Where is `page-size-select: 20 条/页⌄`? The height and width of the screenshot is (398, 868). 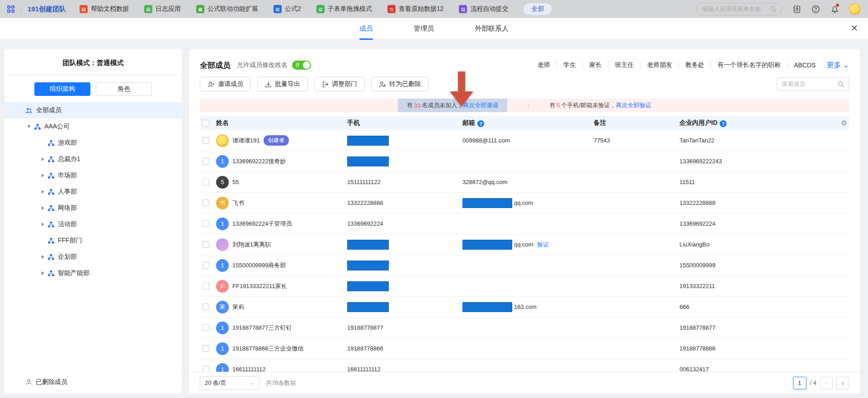 page-size-select: 20 条/页⌄ is located at coordinates (230, 383).